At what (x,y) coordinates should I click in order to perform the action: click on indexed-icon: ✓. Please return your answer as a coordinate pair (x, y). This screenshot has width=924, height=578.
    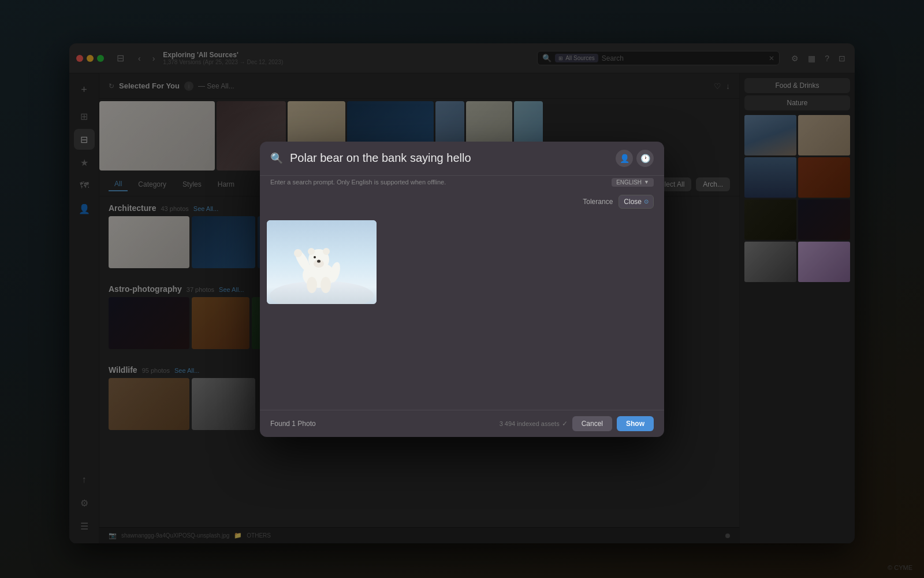
    Looking at the image, I should click on (565, 424).